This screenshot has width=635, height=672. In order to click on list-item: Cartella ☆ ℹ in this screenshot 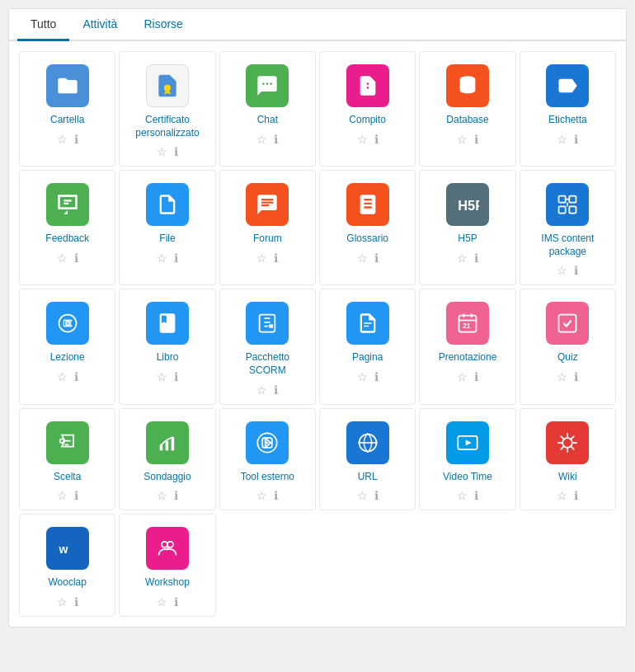, I will do `click(68, 109)`.